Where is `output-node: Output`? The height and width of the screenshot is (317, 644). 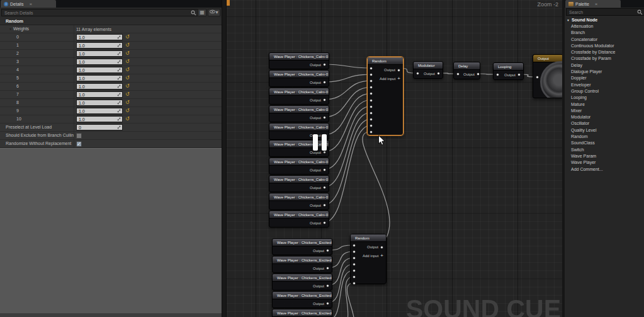 output-node: Output is located at coordinates (548, 76).